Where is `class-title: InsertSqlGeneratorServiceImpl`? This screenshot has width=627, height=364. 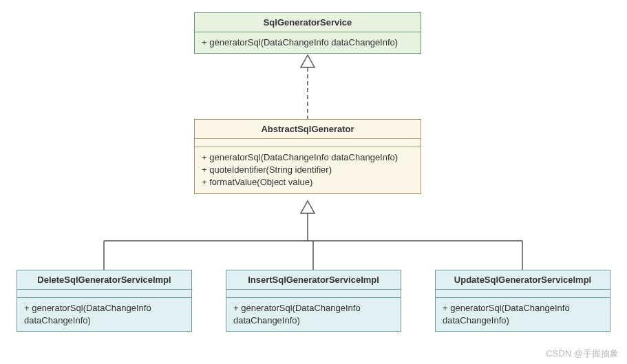
class-title: InsertSqlGeneratorServiceImpl is located at coordinates (314, 280).